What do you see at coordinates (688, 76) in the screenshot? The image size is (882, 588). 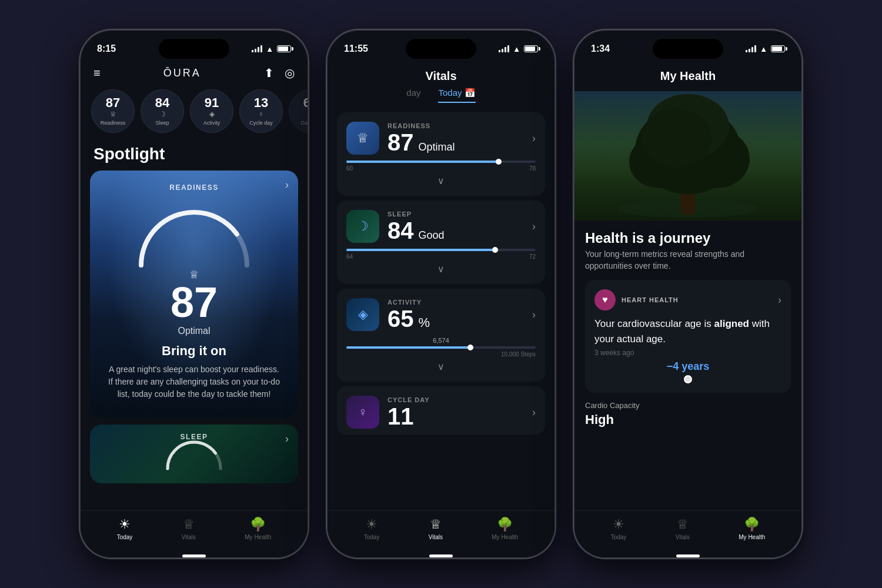 I see `health-title: My Health` at bounding box center [688, 76].